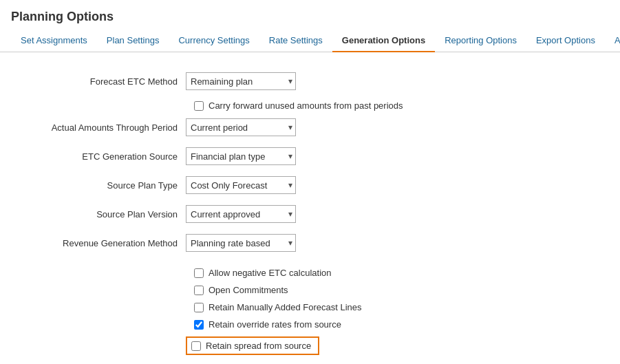 The image size is (620, 364). I want to click on source-plan-type-label: Source Plan Type, so click(107, 186).